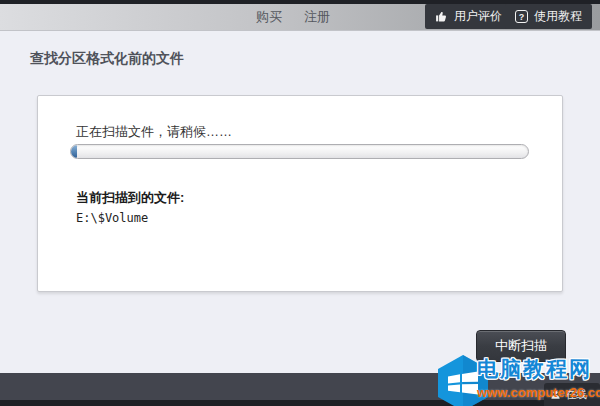 The height and width of the screenshot is (406, 600). What do you see at coordinates (556, 394) in the screenshot?
I see `person-icon` at bounding box center [556, 394].